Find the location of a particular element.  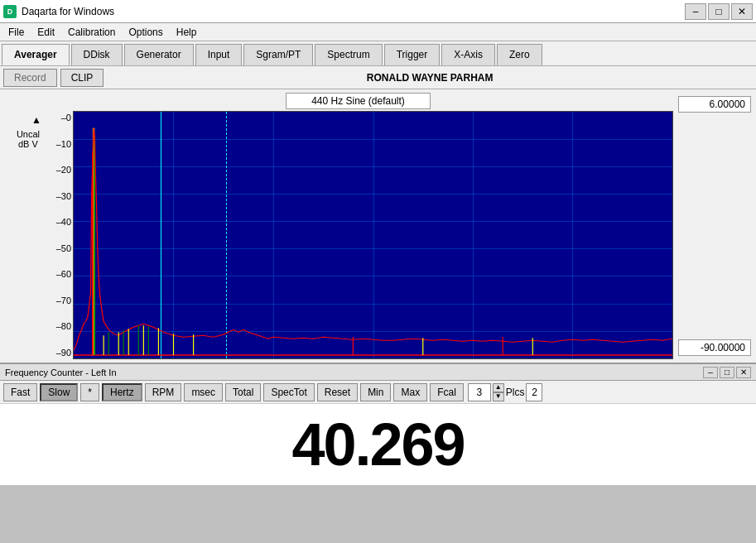

tab-spectrum: Spectrum is located at coordinates (348, 55).